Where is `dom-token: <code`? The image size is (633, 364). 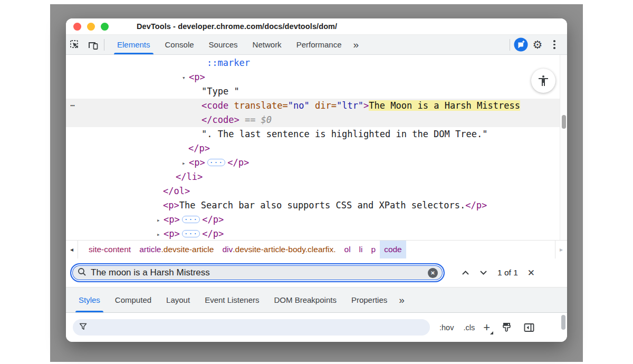 dom-token: <code is located at coordinates (215, 106).